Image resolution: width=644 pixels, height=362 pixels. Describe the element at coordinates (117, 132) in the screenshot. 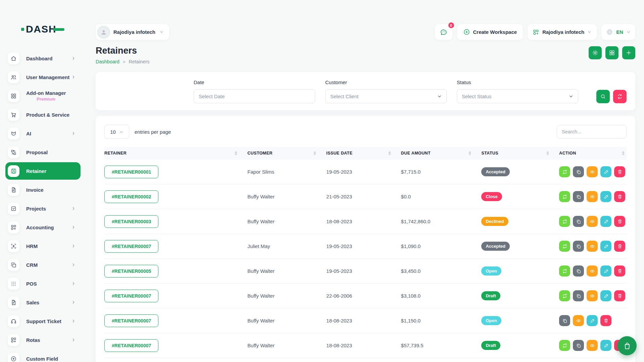

I see `entries-per-page-select: 10` at that location.